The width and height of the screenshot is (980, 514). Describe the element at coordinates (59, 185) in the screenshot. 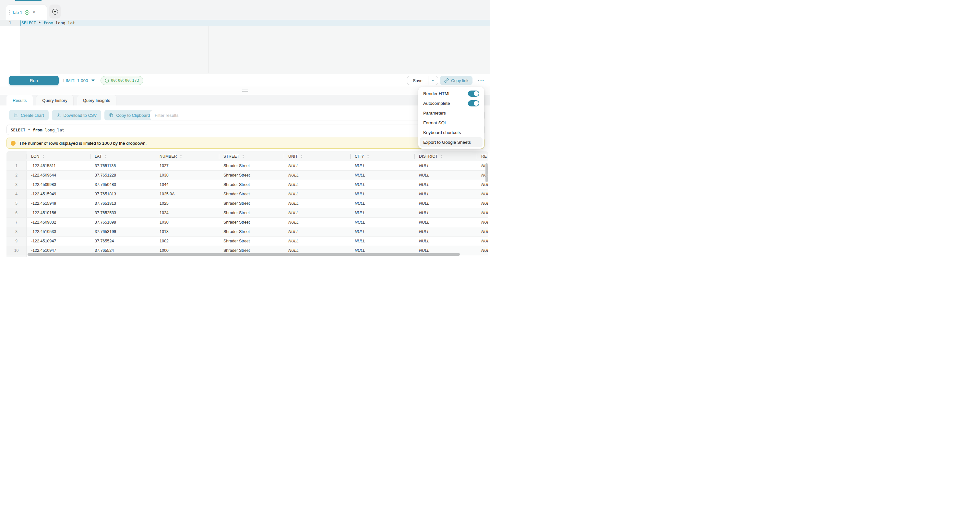

I see `table-cell: -122.4509983` at that location.